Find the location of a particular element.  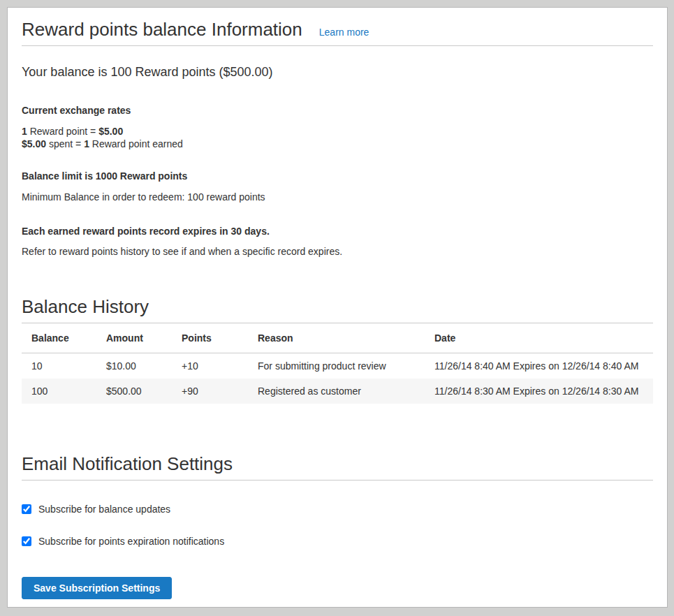

table-row: 100 $500.00 +90 Registered as customer 1… is located at coordinates (337, 391).